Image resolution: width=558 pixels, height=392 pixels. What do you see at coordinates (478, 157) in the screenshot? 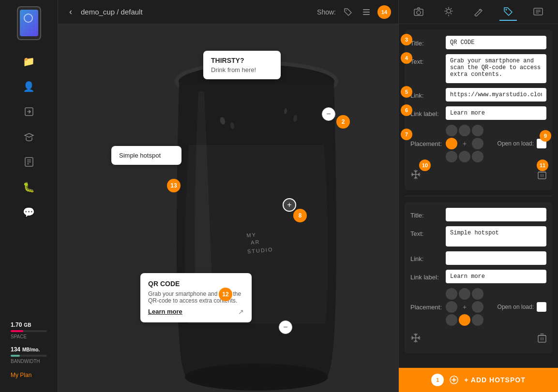
I see `placement-br` at bounding box center [478, 157].